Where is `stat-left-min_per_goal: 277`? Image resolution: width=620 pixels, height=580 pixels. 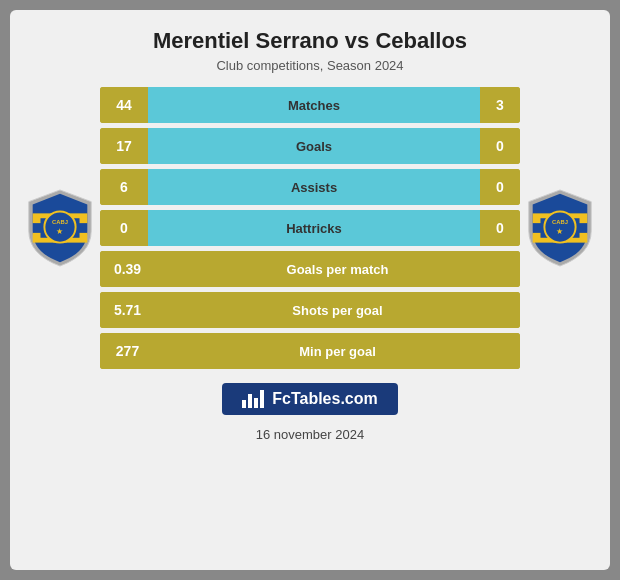 stat-left-min_per_goal: 277 is located at coordinates (128, 351).